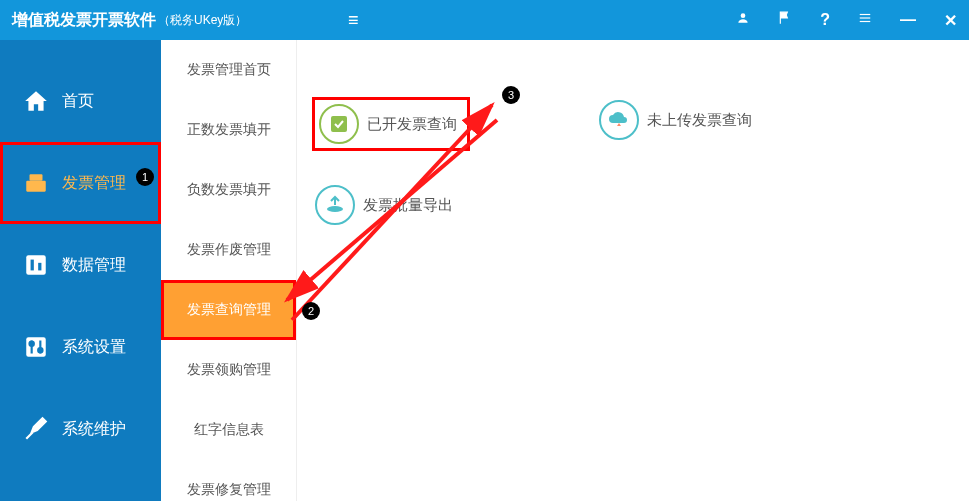 Image resolution: width=969 pixels, height=501 pixels. What do you see at coordinates (408, 206) in the screenshot?
I see `func-label: 发票批量导出` at bounding box center [408, 206].